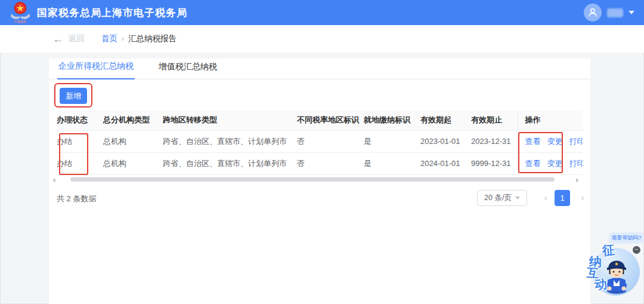 This screenshot has height=304, width=644. I want to click on mascot-char-zheng: 征, so click(609, 250).